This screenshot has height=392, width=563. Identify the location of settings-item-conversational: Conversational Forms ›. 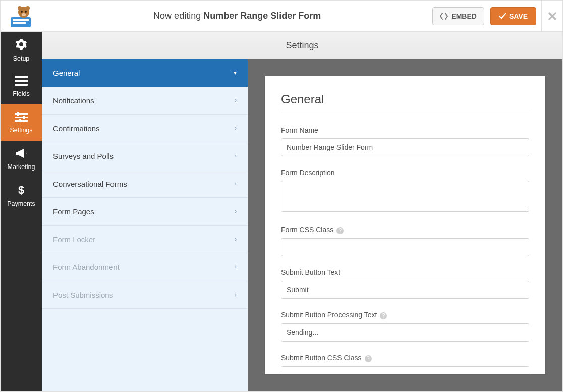
(145, 184).